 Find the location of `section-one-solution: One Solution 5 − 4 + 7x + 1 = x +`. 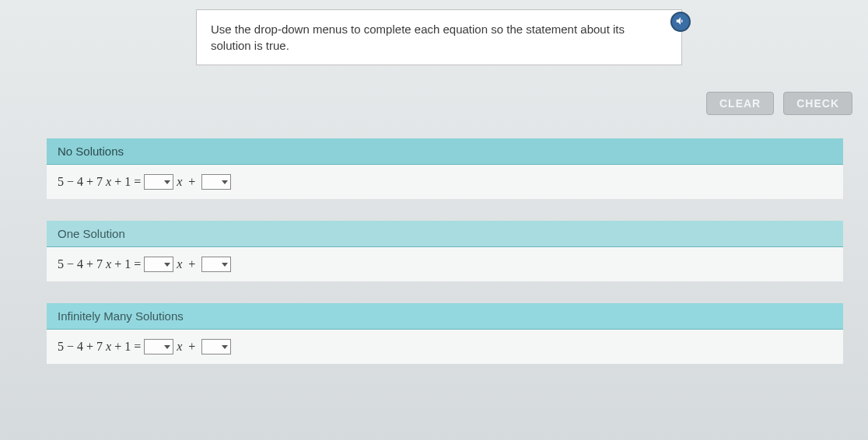

section-one-solution: One Solution 5 − 4 + 7x + 1 = x + is located at coordinates (445, 251).